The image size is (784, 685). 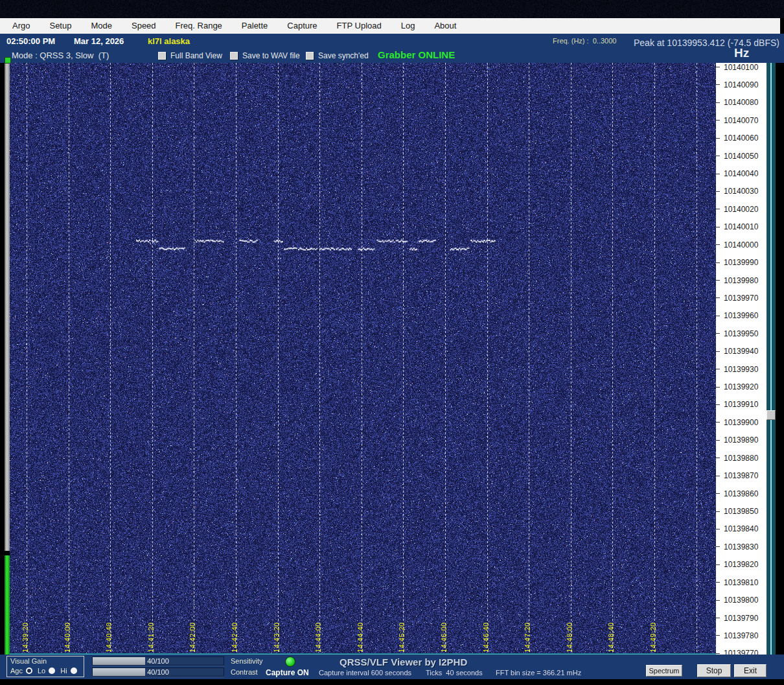 What do you see at coordinates (392, 9) in the screenshot?
I see `top-noise-strip` at bounding box center [392, 9].